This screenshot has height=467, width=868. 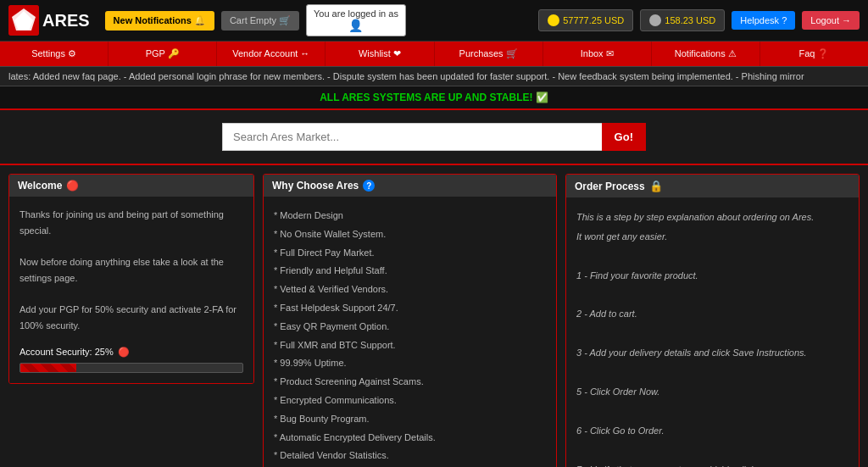 I want to click on list-item: * Encrypted Communications., so click(x=410, y=401).